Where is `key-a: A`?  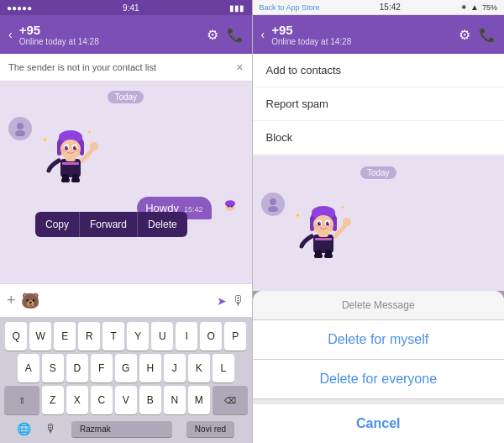 key-a: A is located at coordinates (29, 368).